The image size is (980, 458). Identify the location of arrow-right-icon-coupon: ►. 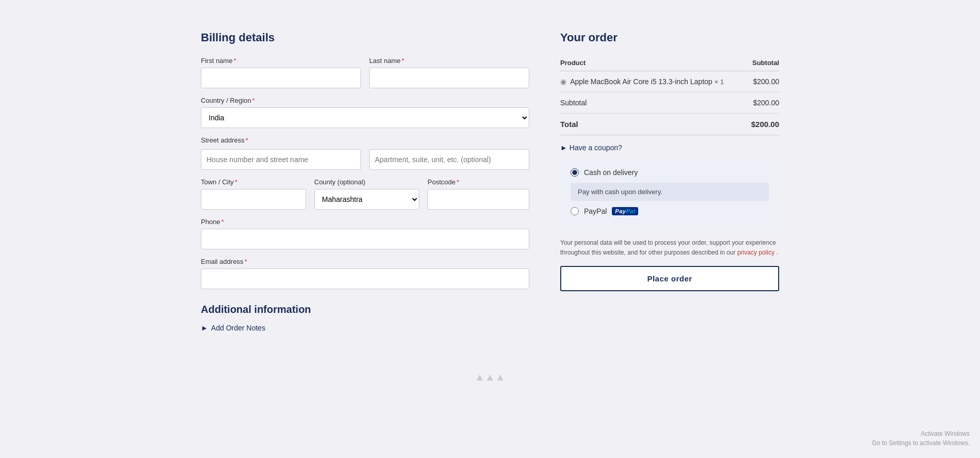
(564, 148).